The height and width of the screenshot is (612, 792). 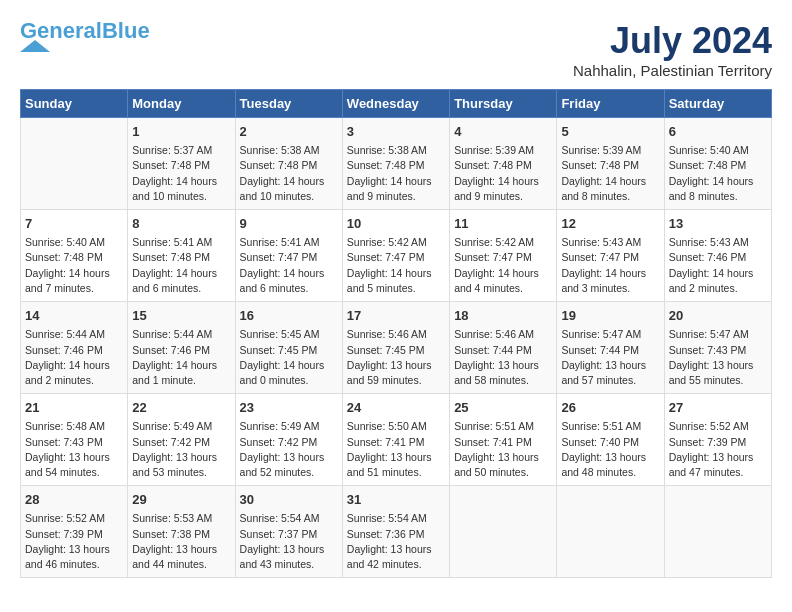 What do you see at coordinates (504, 104) in the screenshot?
I see `header-cell-thursday: Thursday` at bounding box center [504, 104].